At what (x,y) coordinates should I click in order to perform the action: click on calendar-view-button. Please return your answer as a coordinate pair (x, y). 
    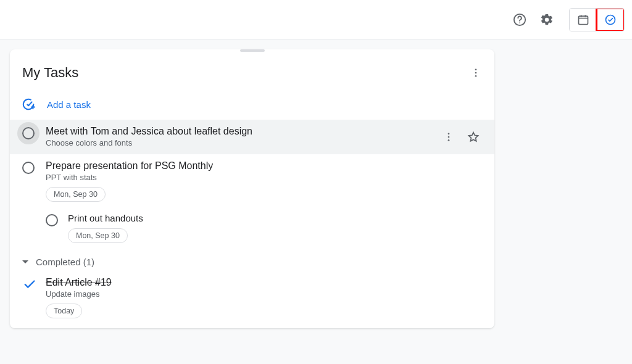
    Looking at the image, I should click on (583, 20).